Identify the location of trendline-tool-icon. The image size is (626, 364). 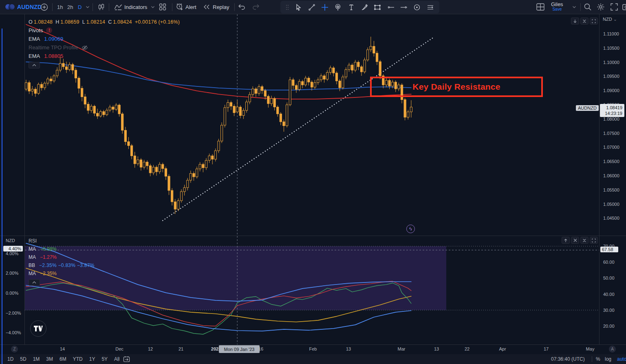
(312, 7).